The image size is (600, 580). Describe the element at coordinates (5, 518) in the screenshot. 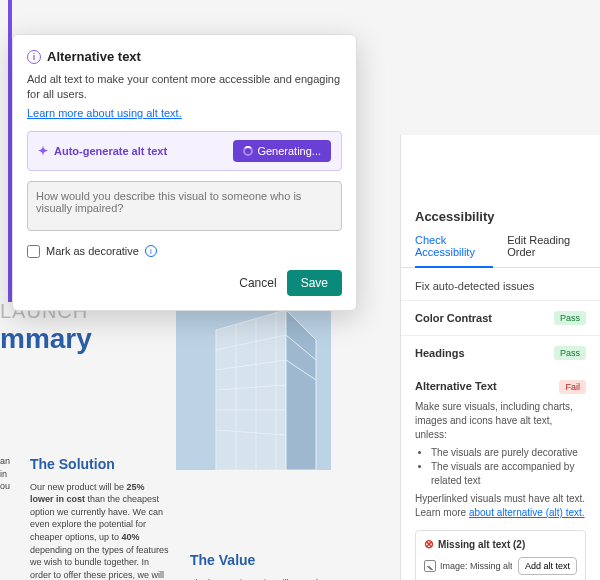

I see `document-col-1: an in our` at that location.